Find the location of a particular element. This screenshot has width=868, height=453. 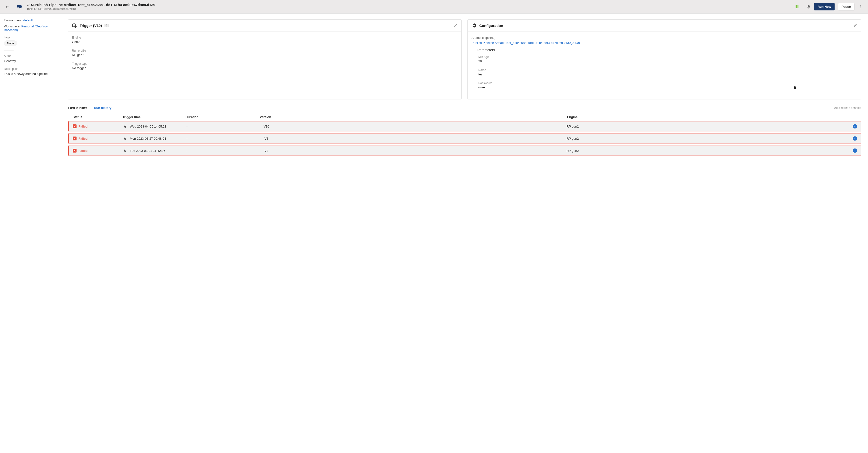

description-value: This is a newly created pipeline is located at coordinates (30, 74).